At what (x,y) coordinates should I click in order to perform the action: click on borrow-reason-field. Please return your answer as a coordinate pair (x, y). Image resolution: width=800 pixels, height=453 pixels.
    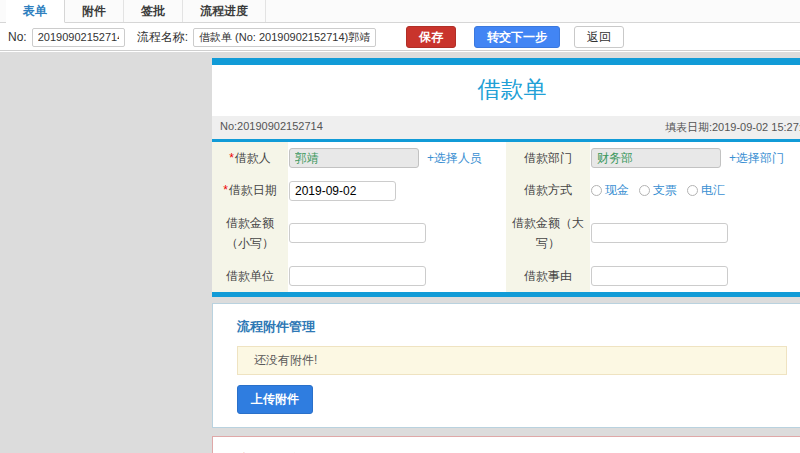
    Looking at the image, I should click on (695, 276).